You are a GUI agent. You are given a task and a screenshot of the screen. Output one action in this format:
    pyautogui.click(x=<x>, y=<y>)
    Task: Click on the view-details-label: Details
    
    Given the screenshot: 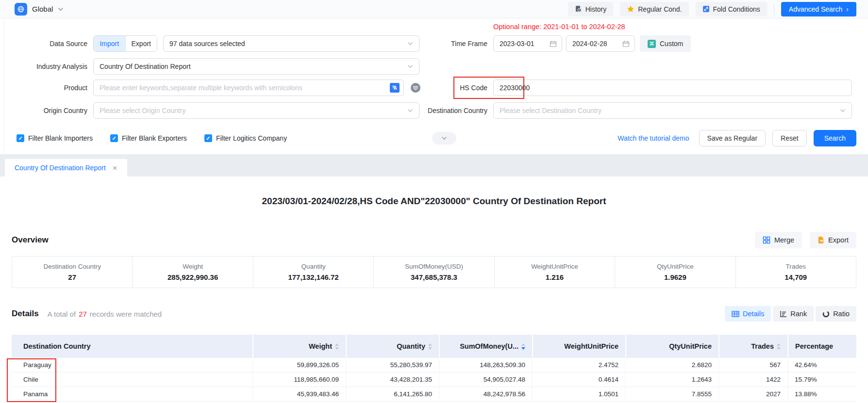 What is the action you would take?
    pyautogui.click(x=753, y=314)
    